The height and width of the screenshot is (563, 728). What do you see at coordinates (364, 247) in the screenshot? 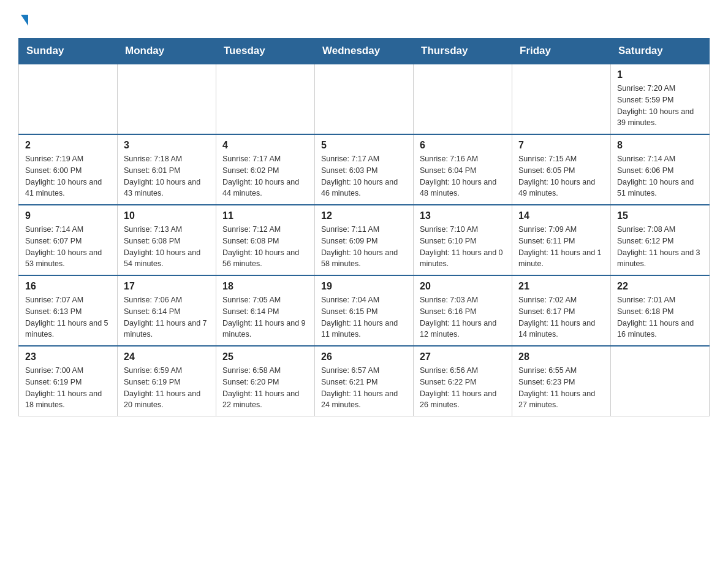
I see `day-info: Sunrise: 7:11 AM Sunset: 6:09 PM Dayligh…` at bounding box center [364, 247].